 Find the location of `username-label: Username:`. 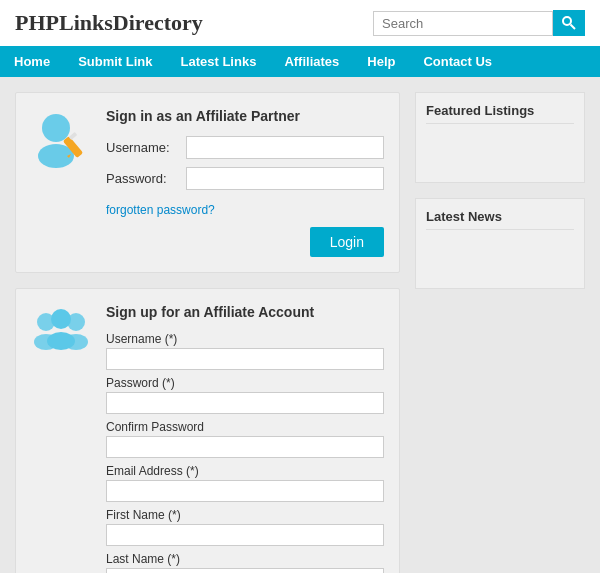

username-label: Username: is located at coordinates (146, 148).